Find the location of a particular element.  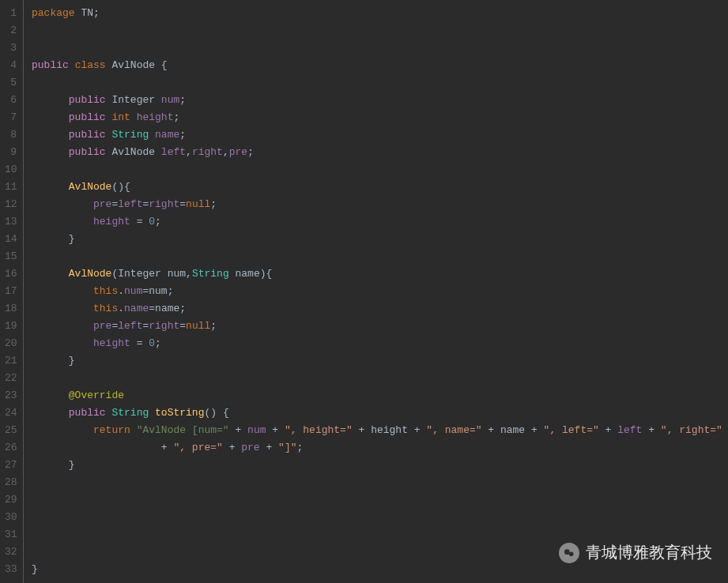

line-number: 6 is located at coordinates (11, 100).